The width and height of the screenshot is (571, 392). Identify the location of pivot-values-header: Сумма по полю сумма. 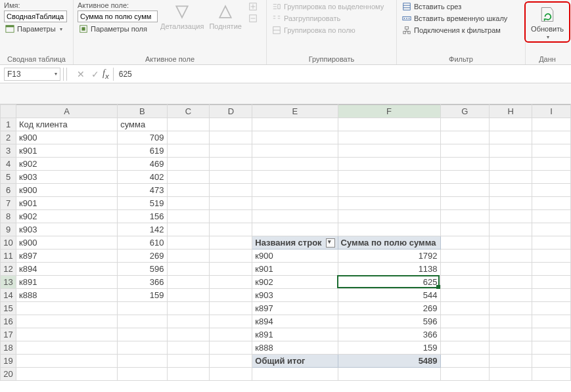
(389, 243).